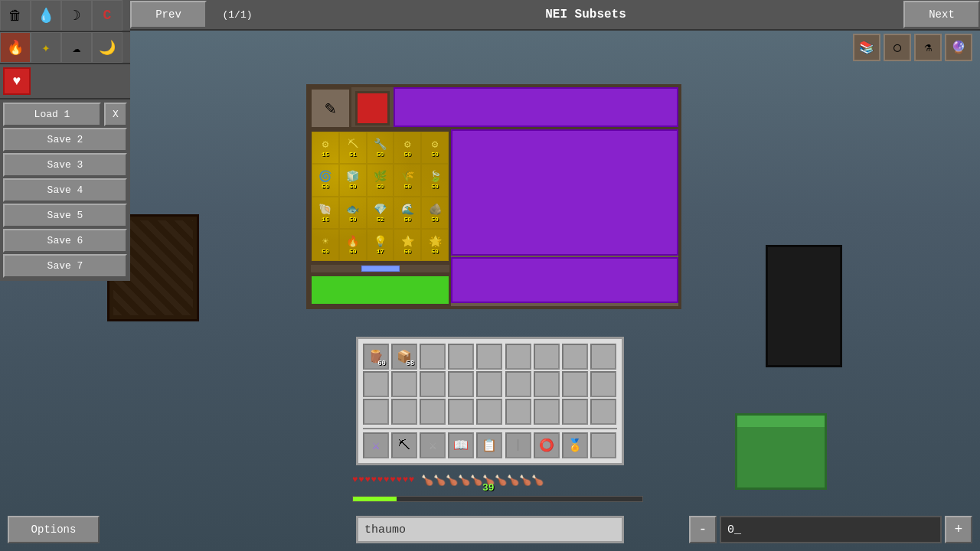 Image resolution: width=980 pixels, height=551 pixels. Describe the element at coordinates (65, 216) in the screenshot. I see `save5-button: Save 5` at that location.